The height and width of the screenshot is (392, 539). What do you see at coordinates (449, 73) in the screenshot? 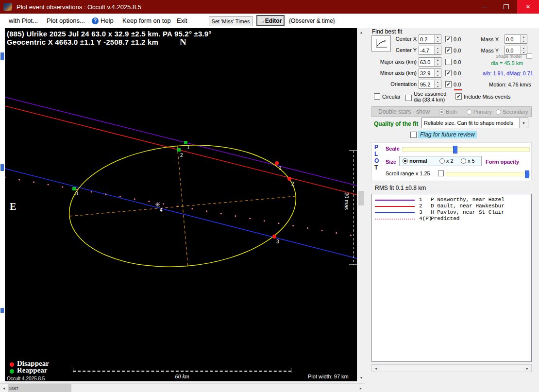
I see `minor-axis-lock-checkbox: ✓` at bounding box center [449, 73].